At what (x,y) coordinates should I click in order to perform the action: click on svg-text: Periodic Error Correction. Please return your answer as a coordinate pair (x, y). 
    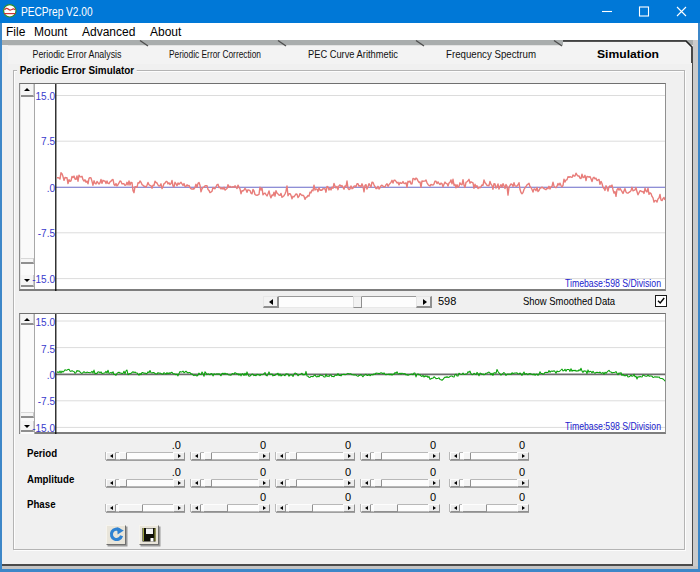
    Looking at the image, I should click on (215, 54).